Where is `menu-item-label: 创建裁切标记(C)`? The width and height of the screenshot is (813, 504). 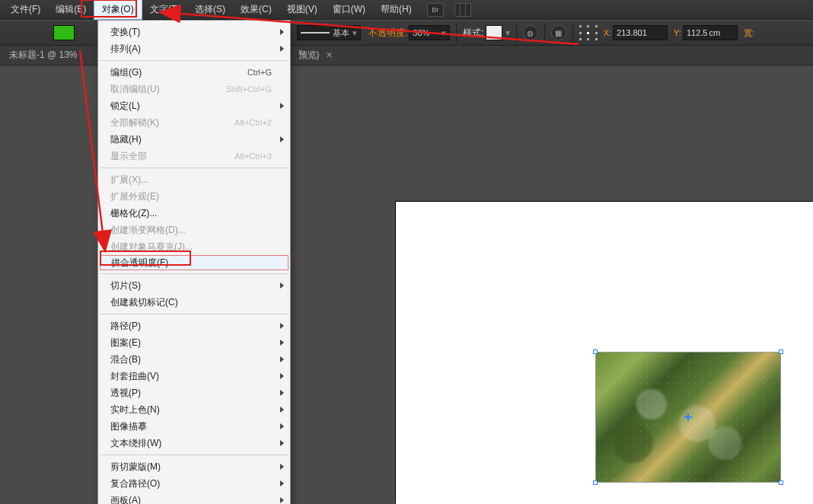
menu-item-label: 创建裁切标记(C) is located at coordinates (145, 303).